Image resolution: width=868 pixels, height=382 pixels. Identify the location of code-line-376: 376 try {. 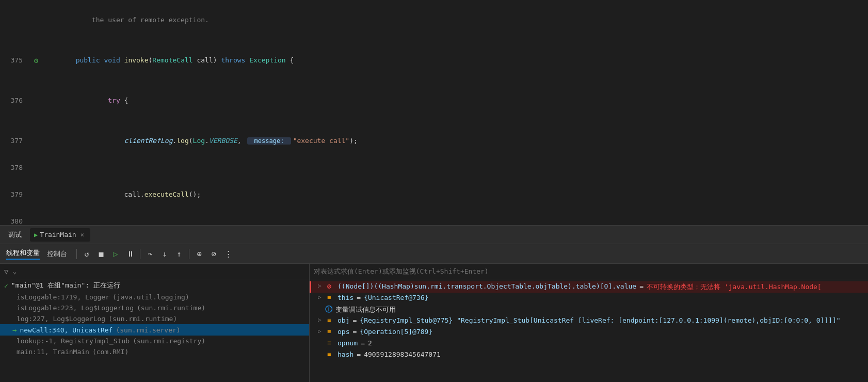
(434, 101).